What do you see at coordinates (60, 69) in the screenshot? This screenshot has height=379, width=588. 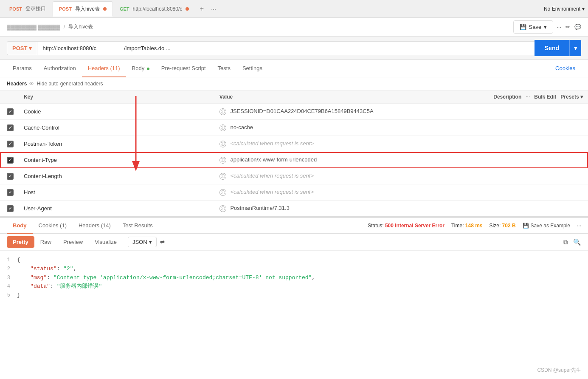 I see `tab-authorization: Authorization` at bounding box center [60, 69].